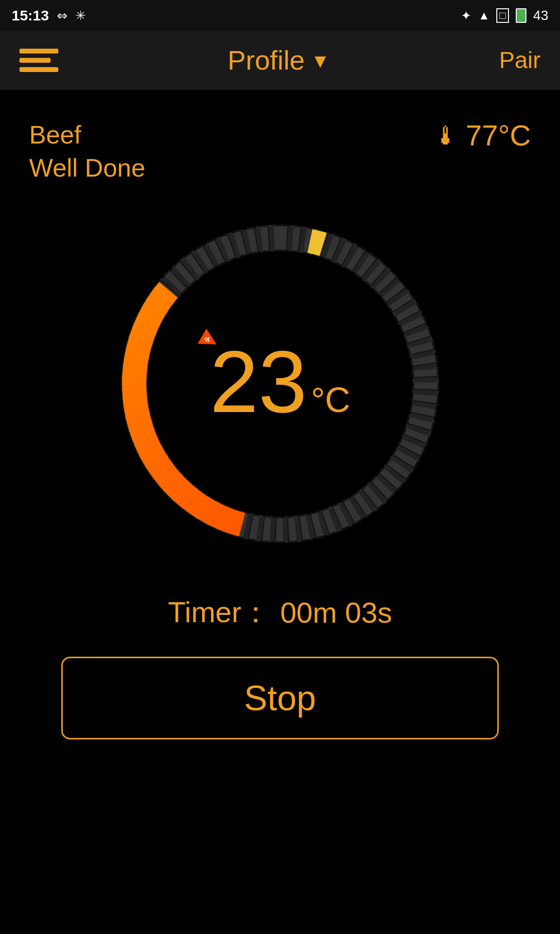  I want to click on thermometer-icon: 🌡, so click(446, 136).